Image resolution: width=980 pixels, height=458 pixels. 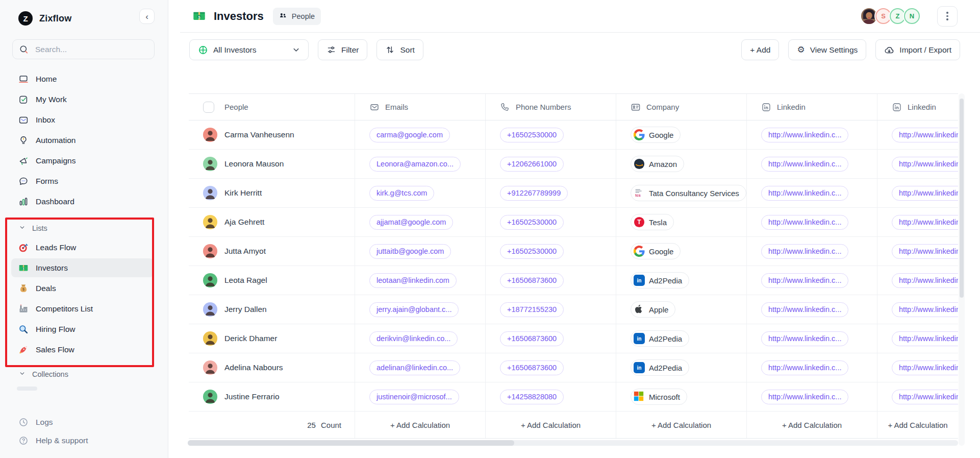 I want to click on email-link: jerry.ajain@globant.c..., so click(x=414, y=309).